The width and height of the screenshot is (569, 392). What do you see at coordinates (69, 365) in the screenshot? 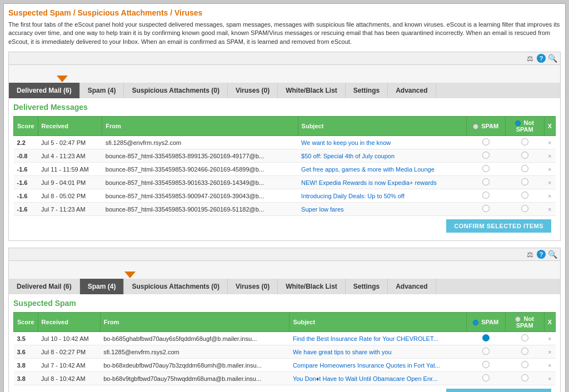
I see `cell-received: Jul 7 - 10:42 AM` at bounding box center [69, 365].